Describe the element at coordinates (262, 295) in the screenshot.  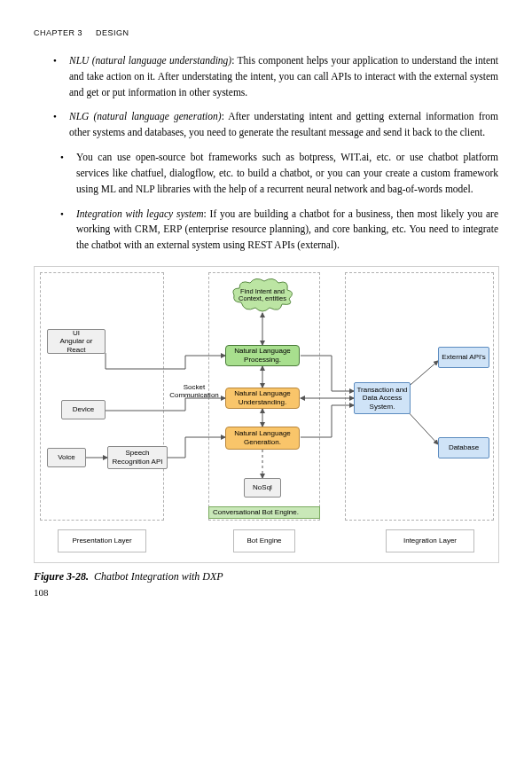
I see `cloud-intent: Find Intent and Context, entities` at that location.